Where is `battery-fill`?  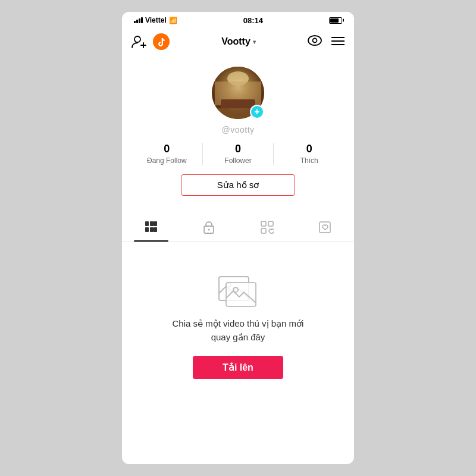 battery-fill is located at coordinates (334, 20).